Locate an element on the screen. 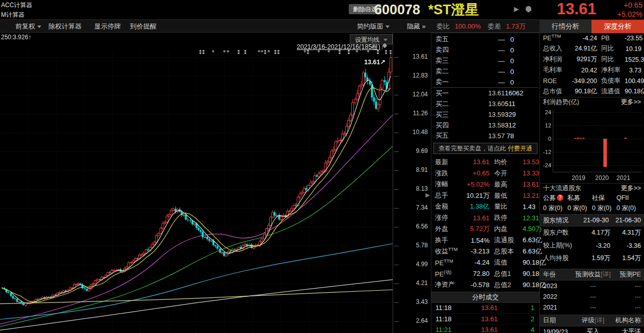 Image resolution: width=644 pixels, height=333 pixels. stat-label: 换手 is located at coordinates (450, 240).